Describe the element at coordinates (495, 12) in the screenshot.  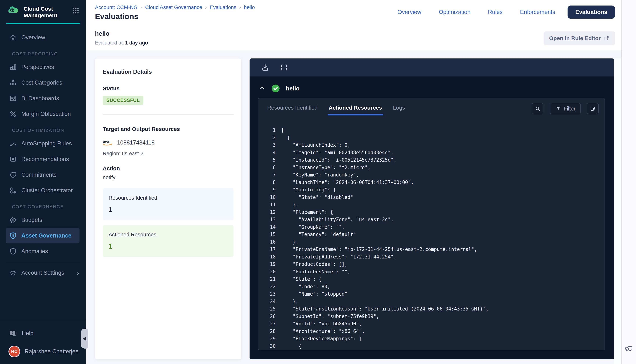
I see `topnav-rules: Rules` at that location.